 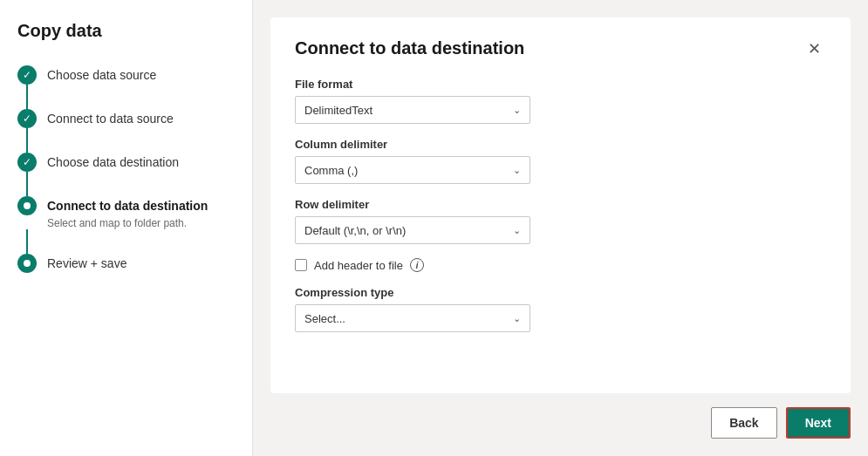 What do you see at coordinates (126, 225) in the screenshot?
I see `step-connect-dest: Connect to data destination Select and m…` at bounding box center [126, 225].